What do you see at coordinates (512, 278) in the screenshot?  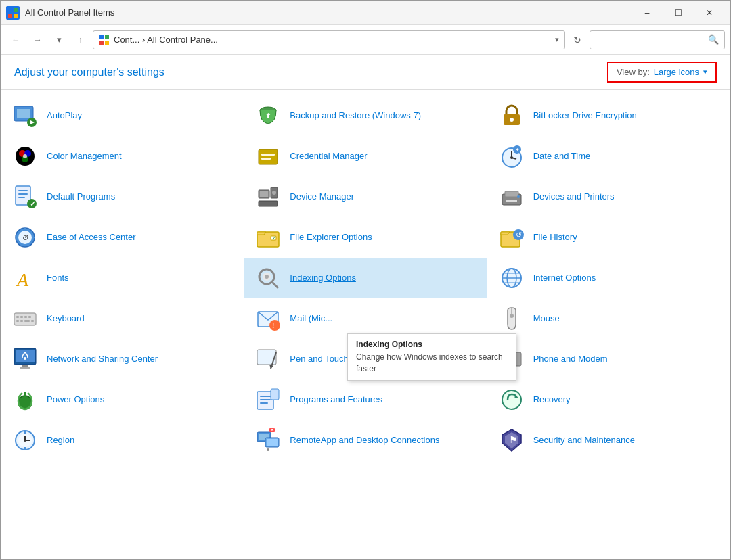 I see `internet-icon` at bounding box center [512, 278].